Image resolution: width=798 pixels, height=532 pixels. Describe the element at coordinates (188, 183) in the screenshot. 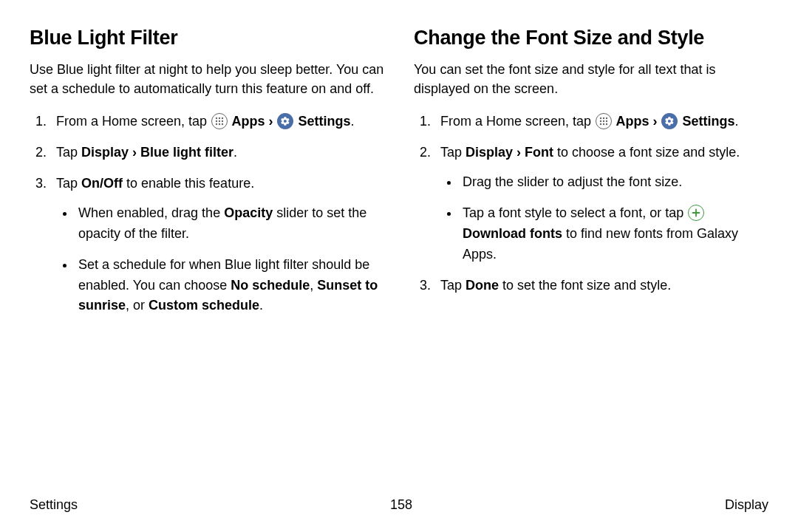

I see `text: to enable this feature.` at that location.